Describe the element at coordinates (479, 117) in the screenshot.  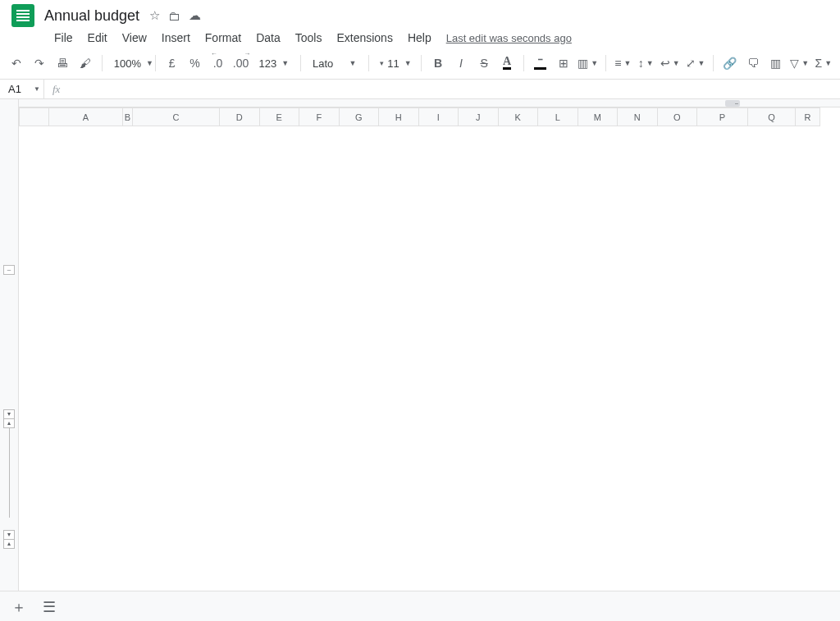
I see `column-header: J` at that location.